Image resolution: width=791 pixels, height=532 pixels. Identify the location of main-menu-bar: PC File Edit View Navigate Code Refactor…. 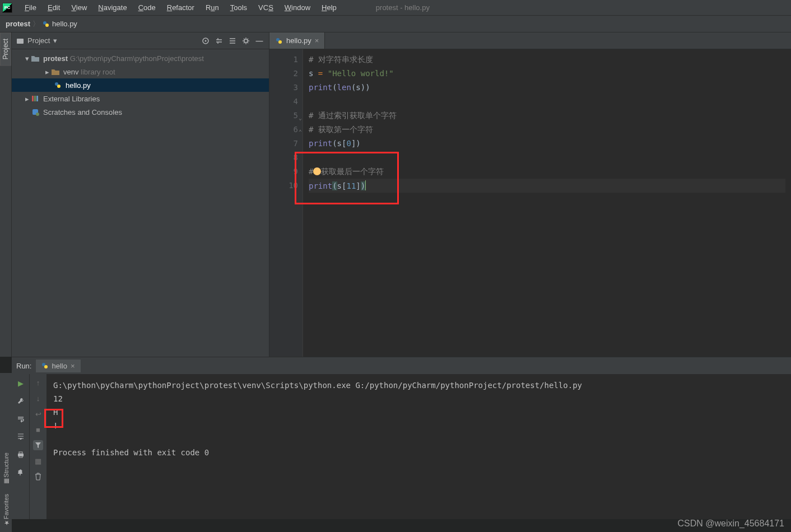
(396, 8).